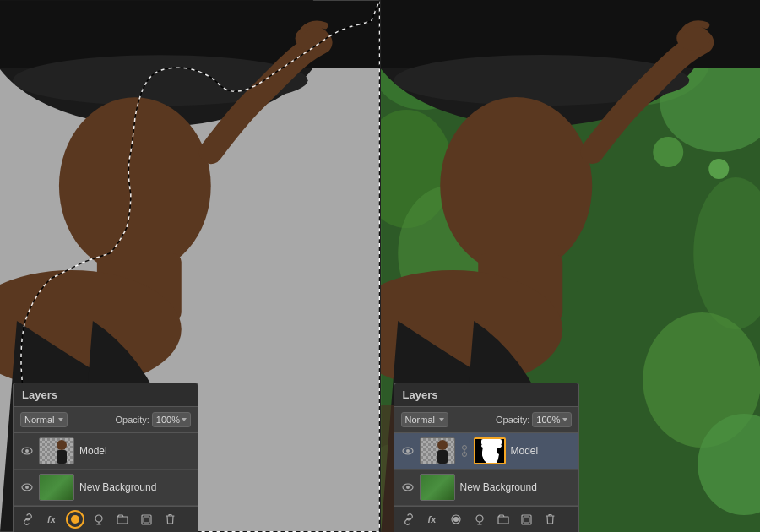  I want to click on right-folder-icon, so click(503, 519).